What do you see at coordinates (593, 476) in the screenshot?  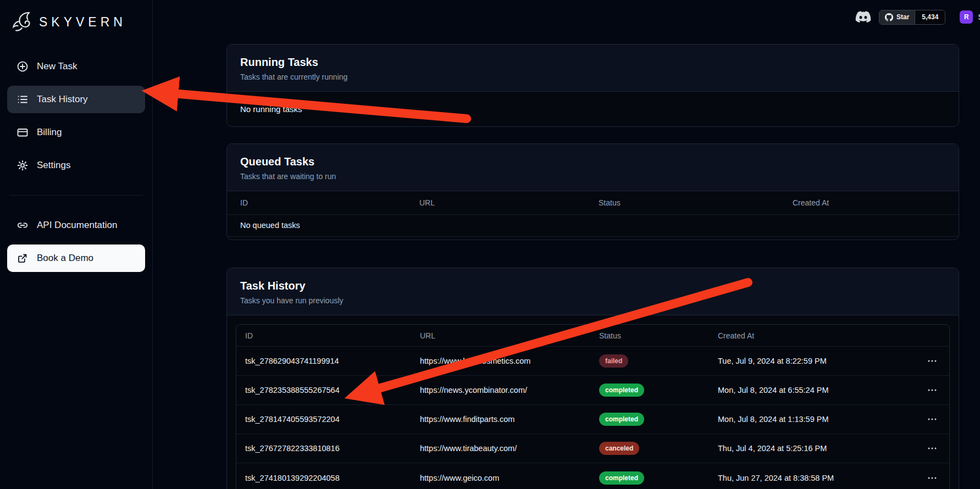 I see `table-row: tsk_274180139292204058 https://www.geico…` at bounding box center [593, 476].